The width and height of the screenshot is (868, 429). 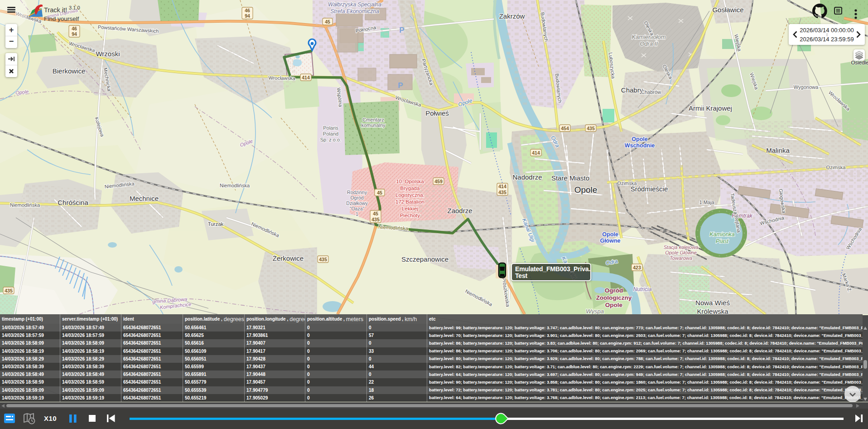 What do you see at coordinates (650, 189) in the screenshot?
I see `svg-text: Śródmieście` at bounding box center [650, 189].